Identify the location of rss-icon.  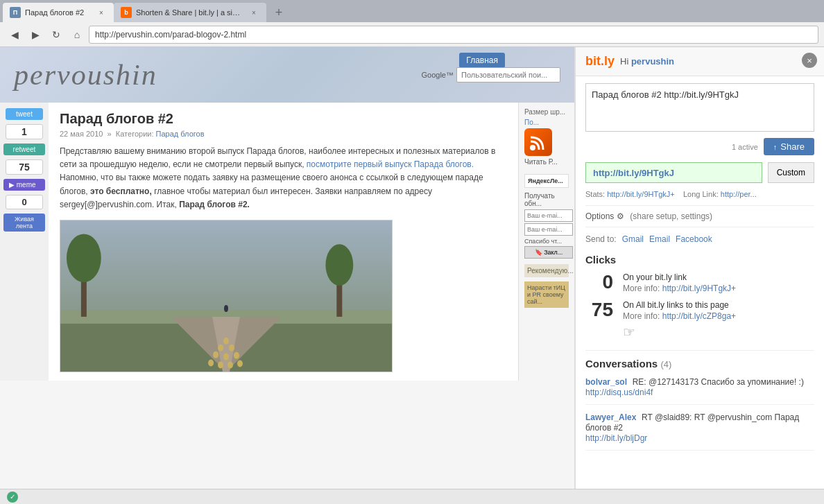
(538, 142).